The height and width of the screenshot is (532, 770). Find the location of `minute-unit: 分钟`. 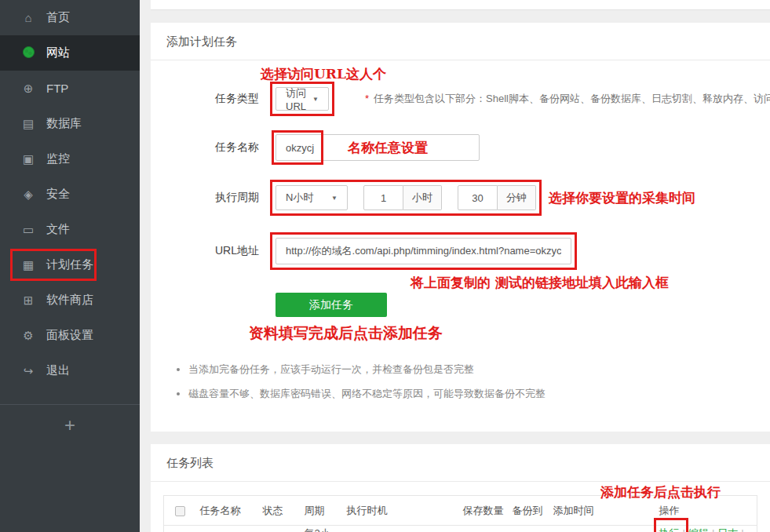

minute-unit: 分钟 is located at coordinates (516, 198).